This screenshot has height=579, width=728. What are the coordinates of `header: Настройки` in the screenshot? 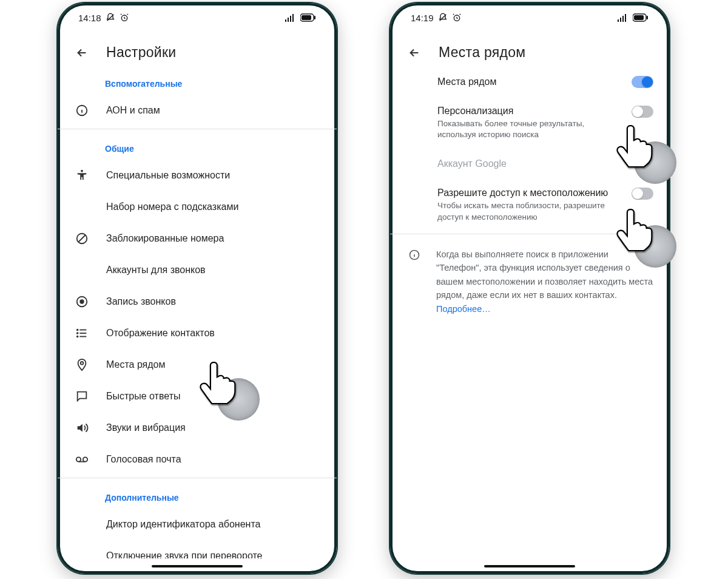 It's located at (197, 50).